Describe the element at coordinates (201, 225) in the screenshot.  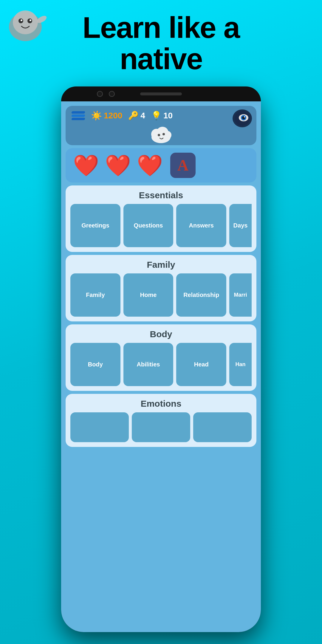
I see `topic-tile-answers: Answers` at that location.